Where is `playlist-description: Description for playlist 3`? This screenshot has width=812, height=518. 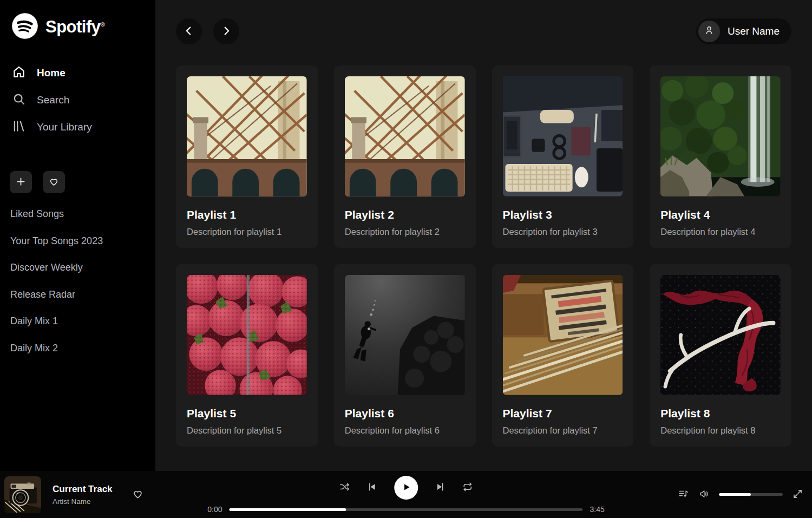 playlist-description: Description for playlist 3 is located at coordinates (563, 232).